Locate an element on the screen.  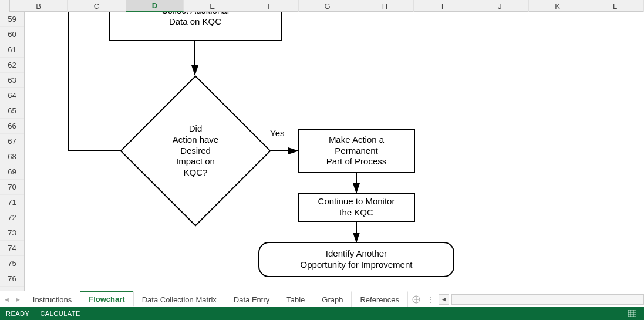
flow-yes-label: Yes is located at coordinates (277, 133).